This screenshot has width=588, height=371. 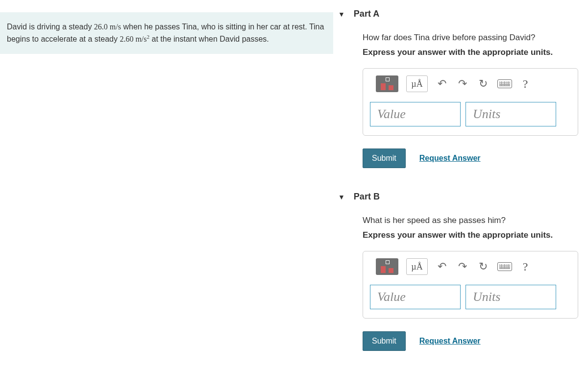 I want to click on part-b-toolbar: µÅ ↶ ↷ ↻ ?, so click(x=470, y=267).